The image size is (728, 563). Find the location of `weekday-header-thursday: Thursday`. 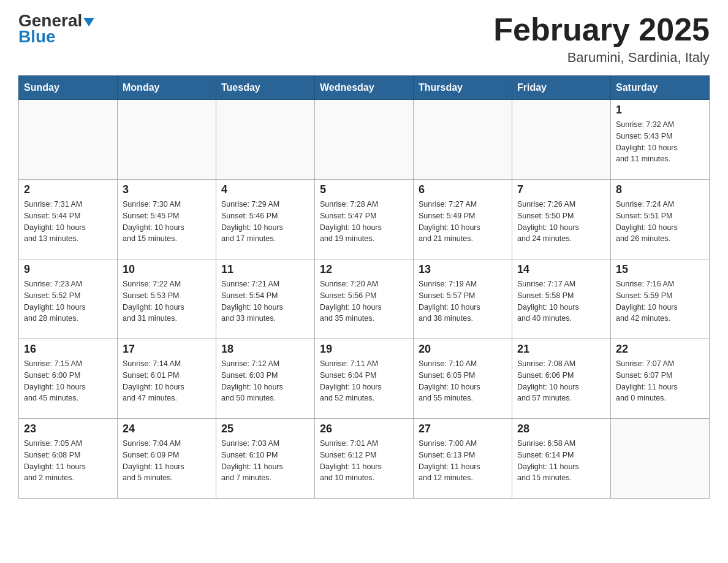

weekday-header-thursday: Thursday is located at coordinates (463, 88).